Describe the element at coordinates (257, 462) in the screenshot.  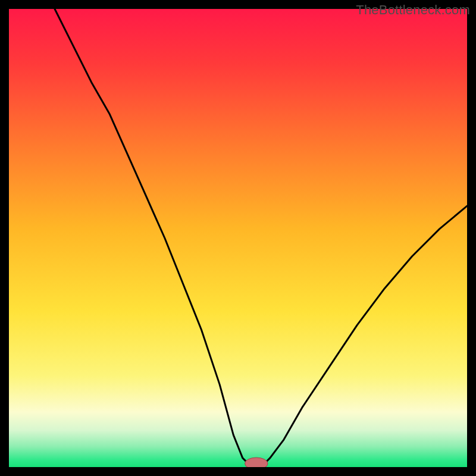
I see `optimum-marker` at that location.